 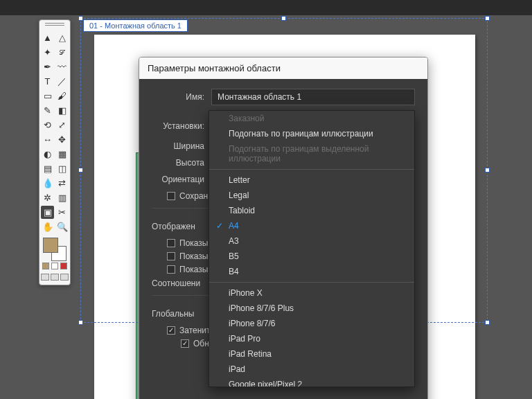 What do you see at coordinates (47, 111) in the screenshot?
I see `pencil-tool: ✎` at bounding box center [47, 111].